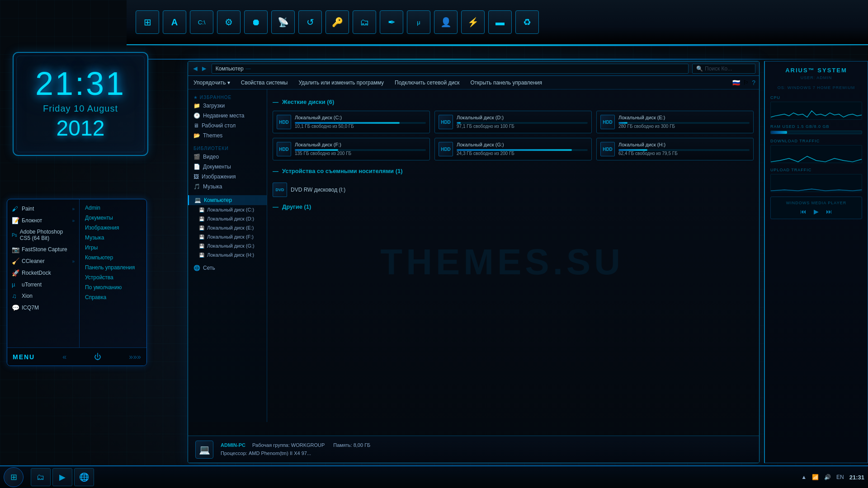 The height and width of the screenshot is (488, 868). I want to click on toolbar-btn-9: 🗂, so click(364, 22).